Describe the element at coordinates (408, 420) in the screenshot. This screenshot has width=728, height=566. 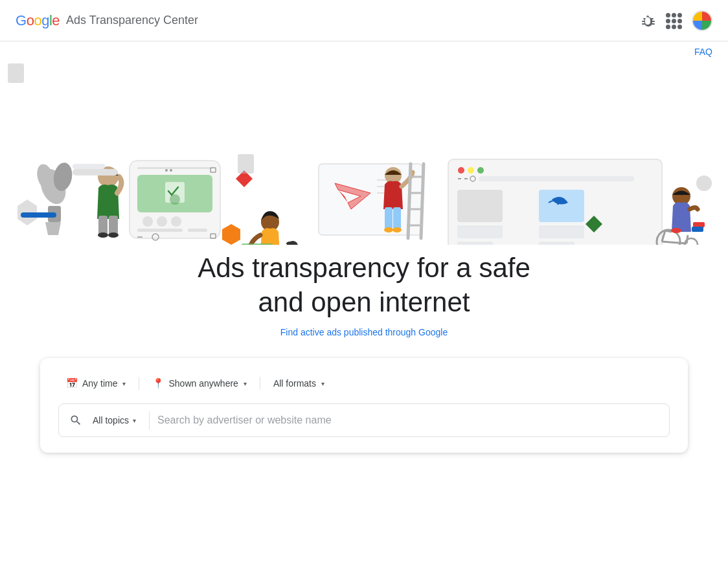
I see `search-input` at that location.